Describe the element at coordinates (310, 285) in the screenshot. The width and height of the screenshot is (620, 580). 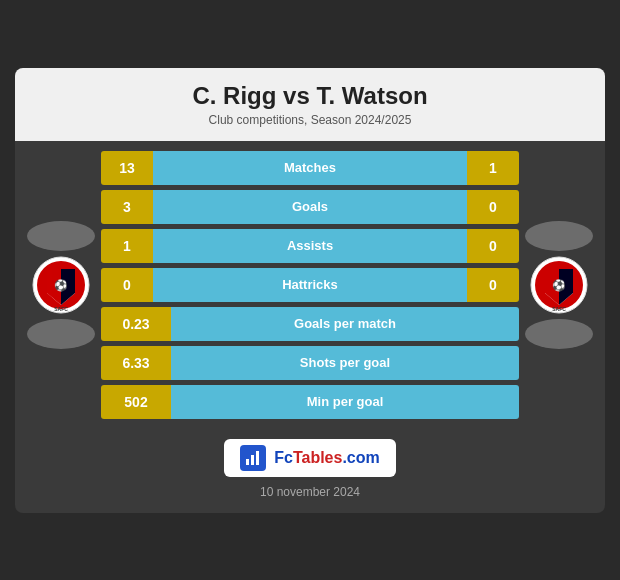
I see `stat-row-hattricks: 0 Hattricks 0` at that location.